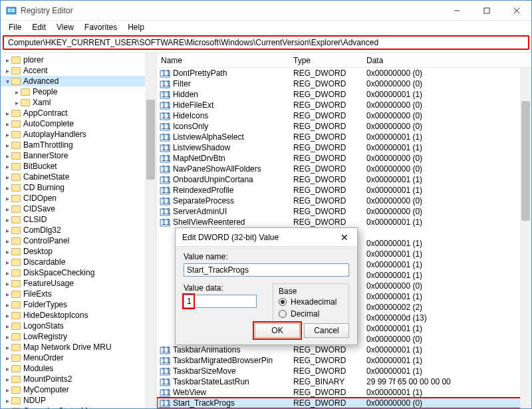 The image size is (532, 409). I want to click on expand-icon: ▾, so click(7, 81).